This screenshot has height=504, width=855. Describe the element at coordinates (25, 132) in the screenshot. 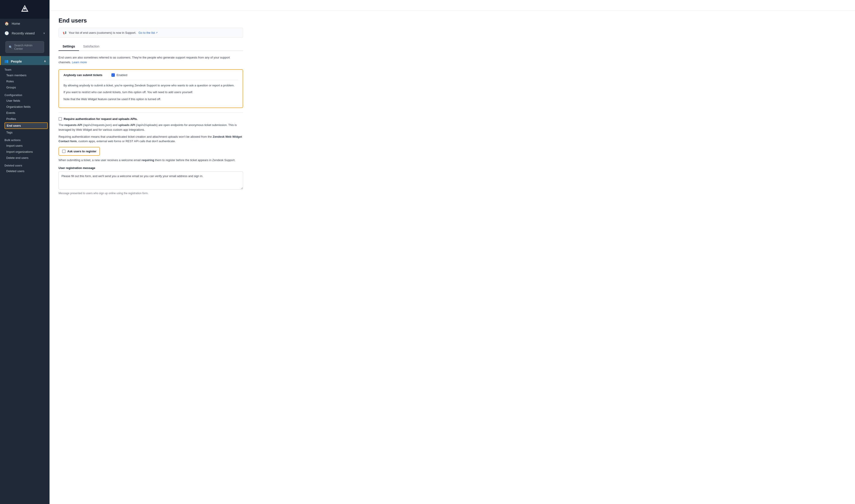

I see `sidebar-link-tags: Tags` at that location.